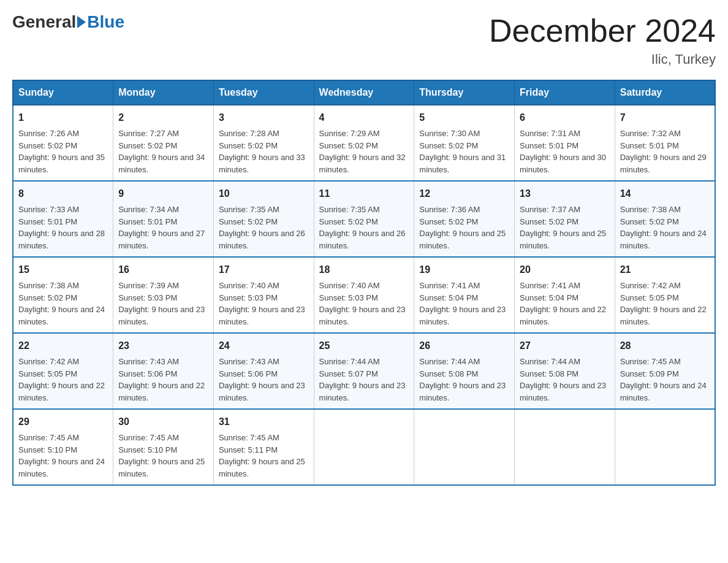  What do you see at coordinates (63, 219) in the screenshot?
I see `calendar-day-cell: 8Sunrise: 7:33 AMSunset: 5:01 PMDaylight…` at bounding box center [63, 219].